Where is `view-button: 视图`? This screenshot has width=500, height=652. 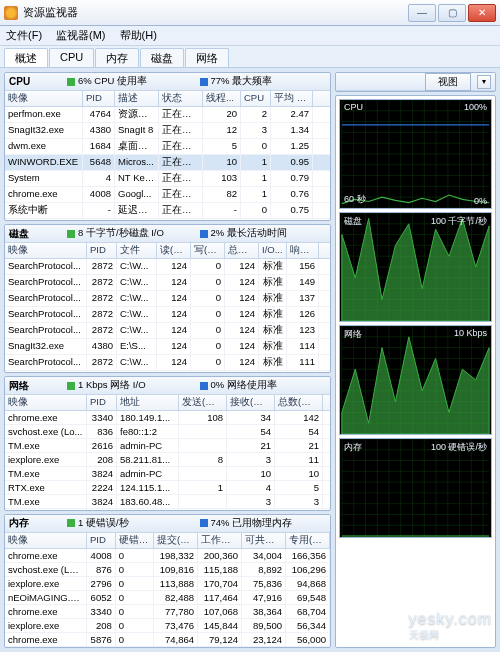
view-button: 视图 is located at coordinates (448, 82).